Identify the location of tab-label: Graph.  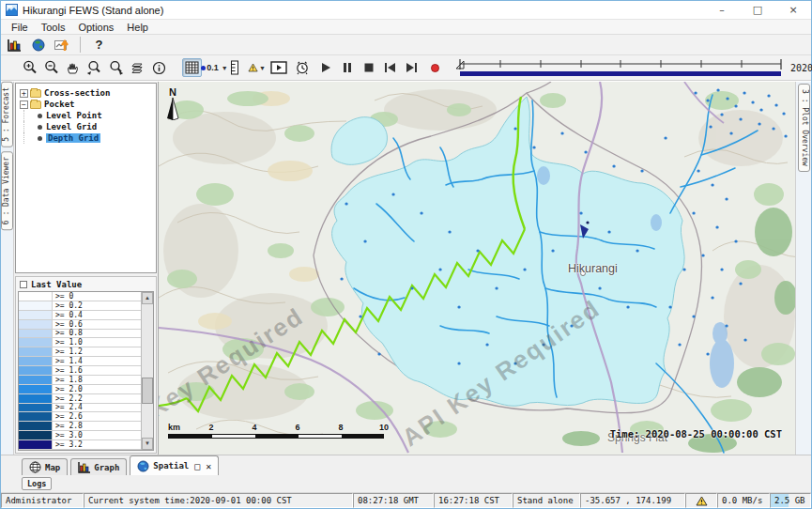
(107, 468).